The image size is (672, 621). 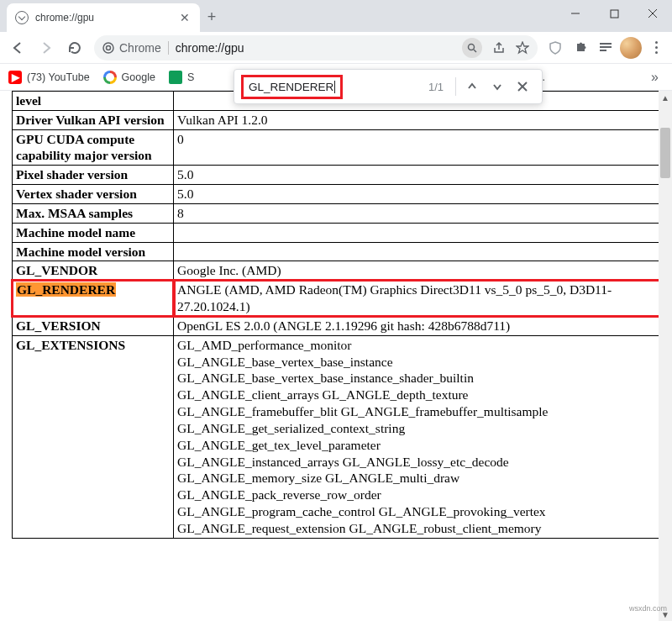 I want to click on url-text: chrome://gpu, so click(x=210, y=48).